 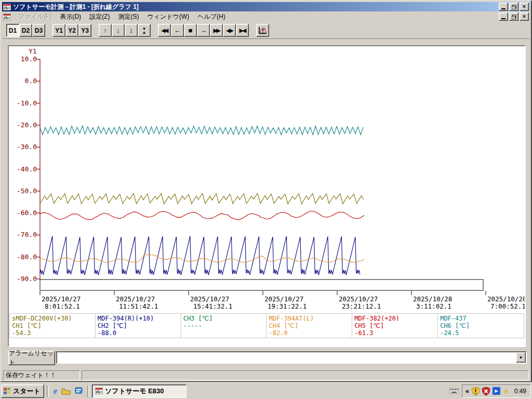 What do you see at coordinates (99, 391) in the screenshot?
I see `app-icon` at bounding box center [99, 391].